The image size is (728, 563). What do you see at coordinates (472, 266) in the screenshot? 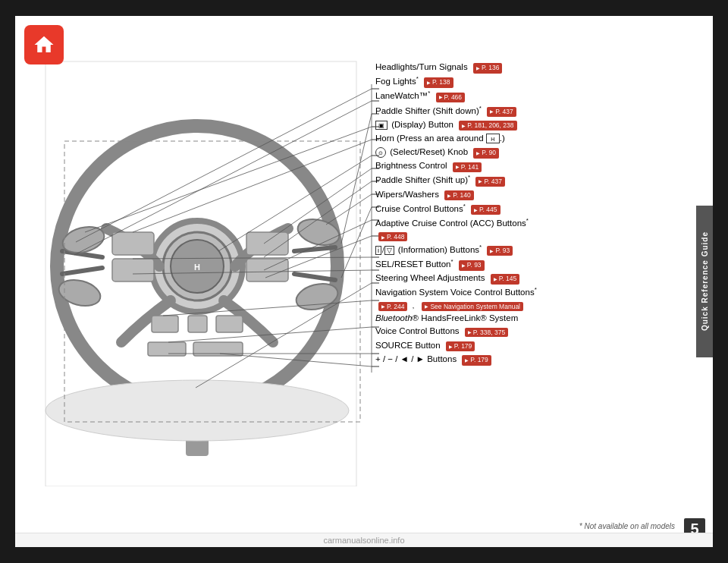
I see `ref-sel-reset: P. 93` at bounding box center [472, 266].